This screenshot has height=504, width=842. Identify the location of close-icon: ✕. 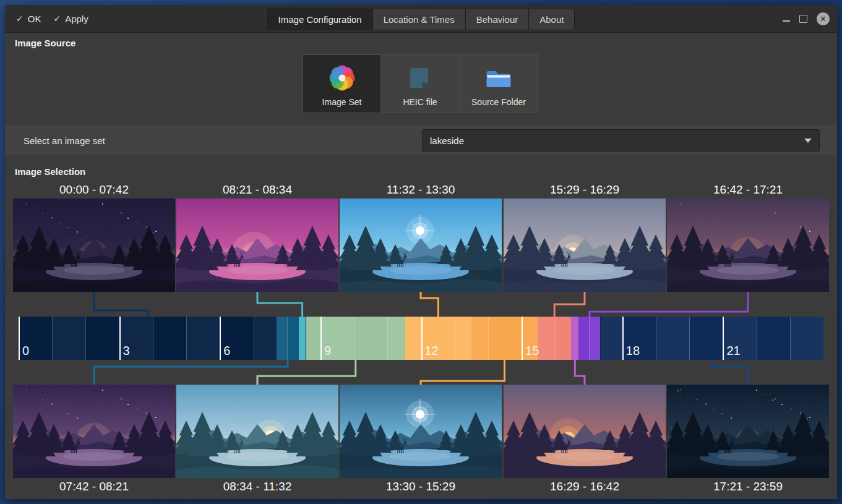
(823, 19).